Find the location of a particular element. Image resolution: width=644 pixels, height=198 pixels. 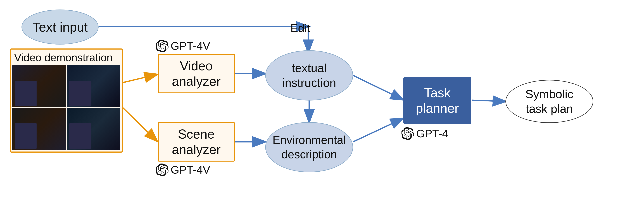

gpt4-text: GPT-4 is located at coordinates (432, 134).